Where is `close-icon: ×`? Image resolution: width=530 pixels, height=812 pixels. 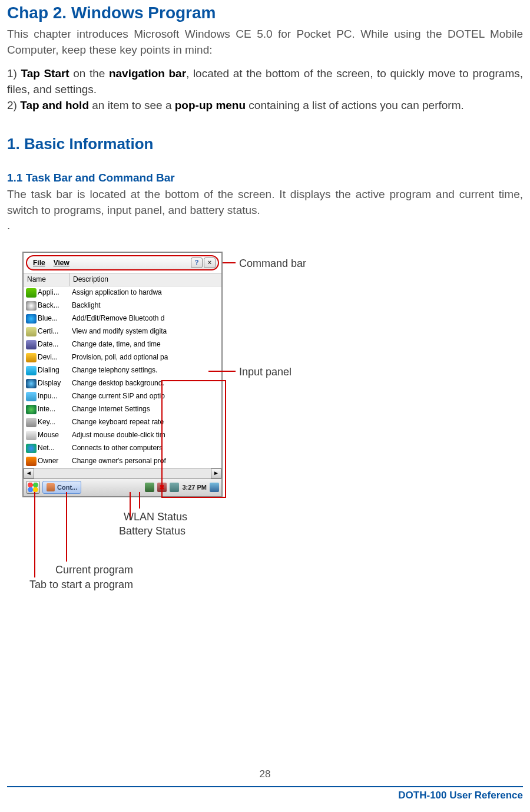
close-icon: × is located at coordinates (210, 263).